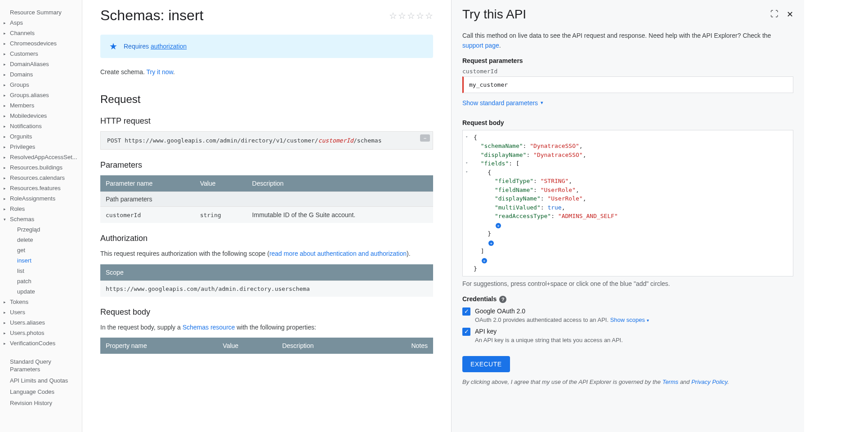  Describe the element at coordinates (774, 14) in the screenshot. I see `fullscreen-icon: ⛶` at that location.